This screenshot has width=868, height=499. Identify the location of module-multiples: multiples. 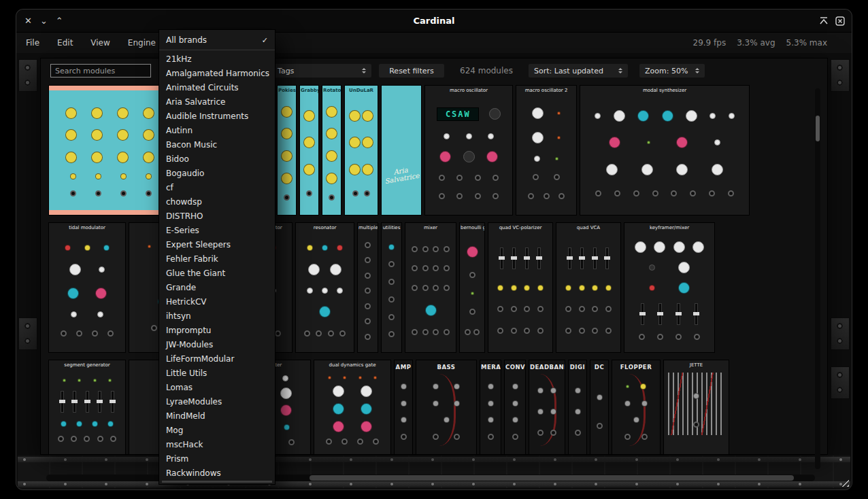
(367, 288).